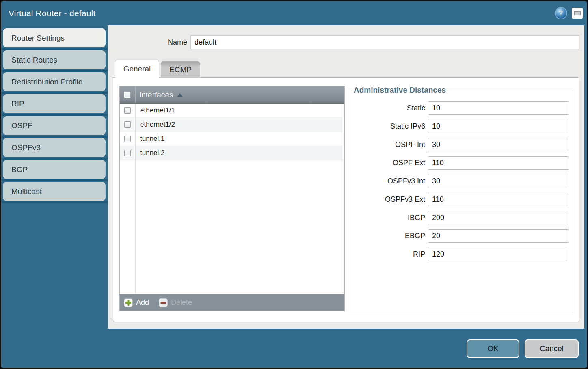 The height and width of the screenshot is (369, 588). What do you see at coordinates (551, 349) in the screenshot?
I see `cancel-button-label: Cancel` at bounding box center [551, 349].